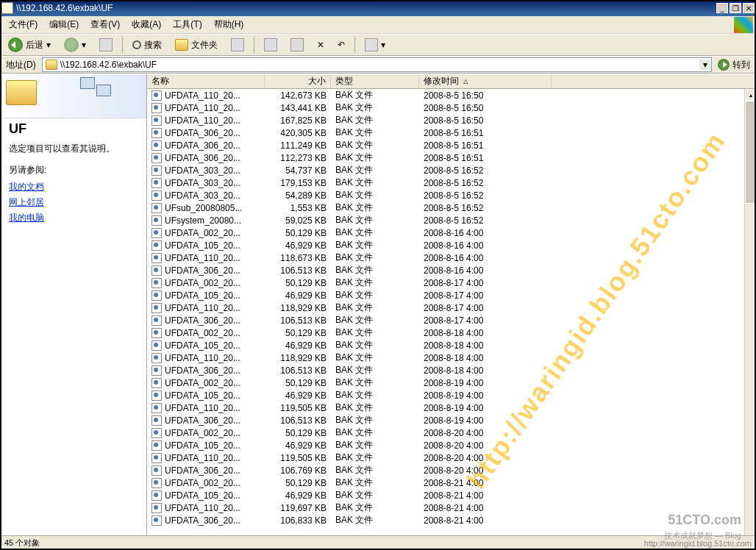 The height and width of the screenshot is (550, 756). Describe the element at coordinates (750, 95) in the screenshot. I see `scroll-up-button: ▴` at that location.